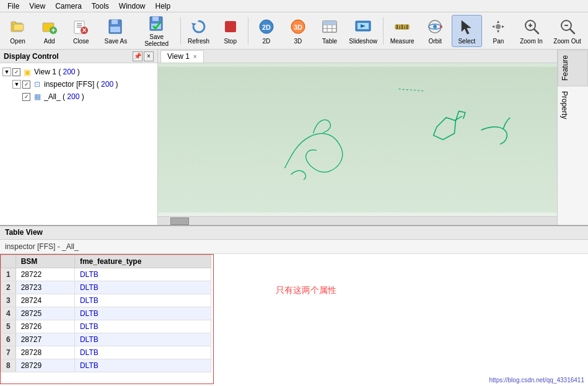  What do you see at coordinates (50, 31) in the screenshot?
I see `add-button: + Add` at bounding box center [50, 31].